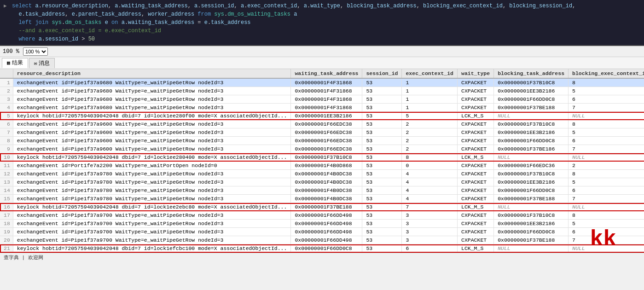  I want to click on sql-line-3: left join sys.dm_os_tasks e on a.waiting…, so click(294, 23).